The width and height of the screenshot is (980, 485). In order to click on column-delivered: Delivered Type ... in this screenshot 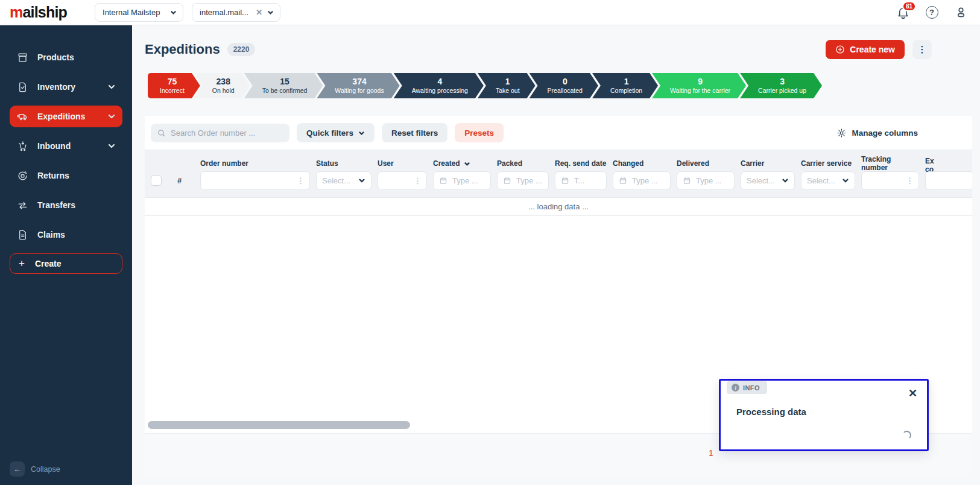, I will do `click(706, 177)`.